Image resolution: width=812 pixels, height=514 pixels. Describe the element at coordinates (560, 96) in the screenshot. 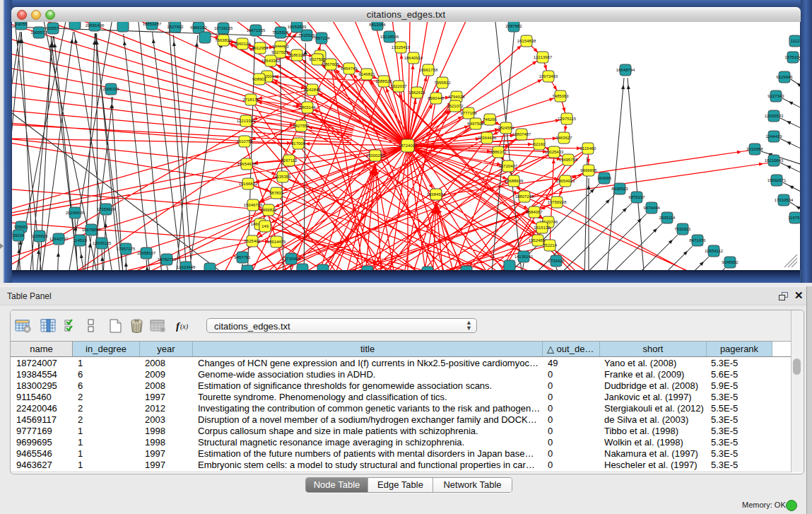

I see `svg-text: 7485063` at that location.